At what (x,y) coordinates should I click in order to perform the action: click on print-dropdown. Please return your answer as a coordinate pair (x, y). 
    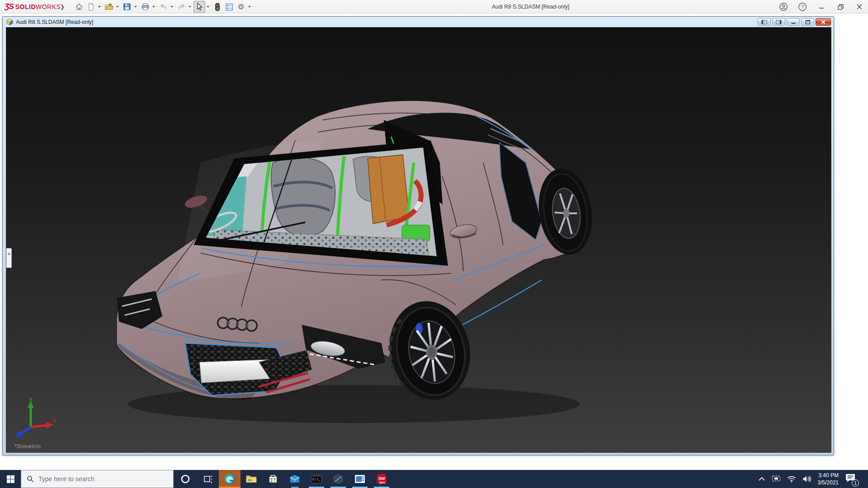
    Looking at the image, I should click on (154, 7).